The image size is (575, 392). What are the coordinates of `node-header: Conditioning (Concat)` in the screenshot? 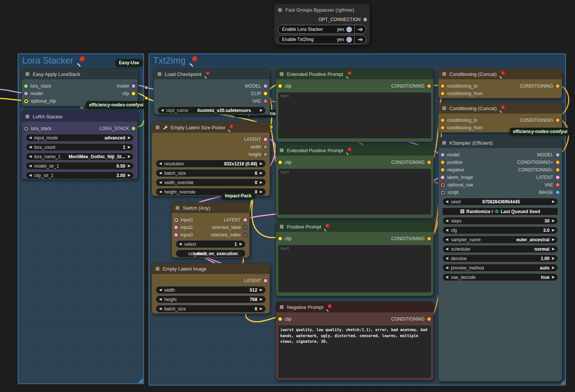 It's located at (500, 74).